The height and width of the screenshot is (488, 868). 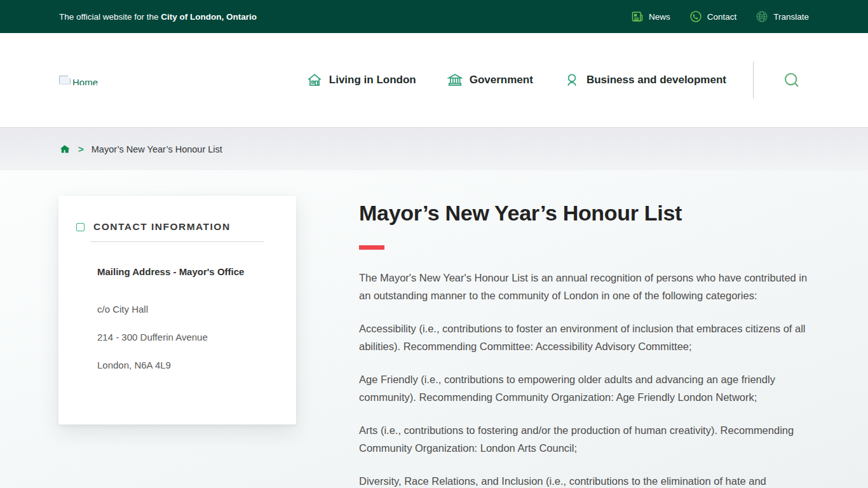 I want to click on top-utility-bar: The official website for the City of Lon…, so click(x=434, y=17).